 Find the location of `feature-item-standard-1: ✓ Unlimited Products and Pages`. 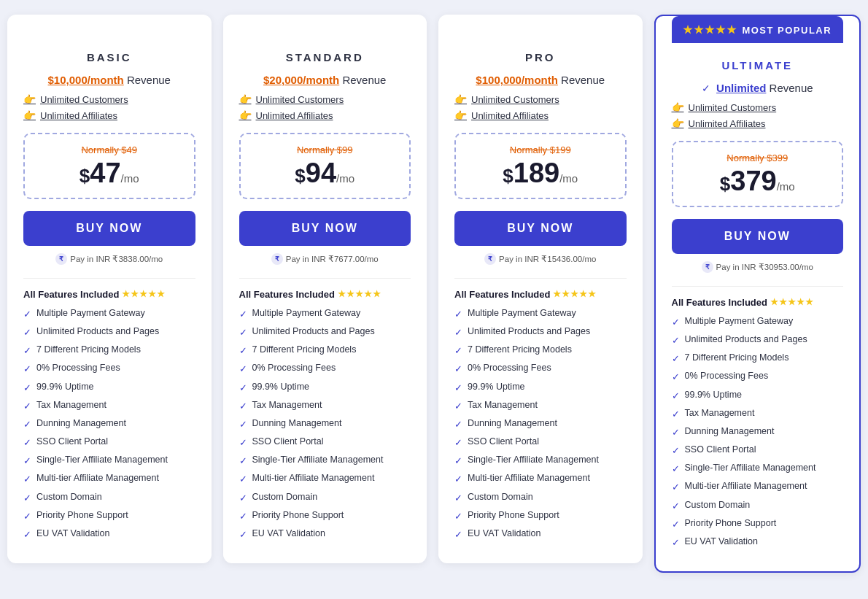

feature-item-standard-1: ✓ Unlimited Products and Pages is located at coordinates (325, 333).